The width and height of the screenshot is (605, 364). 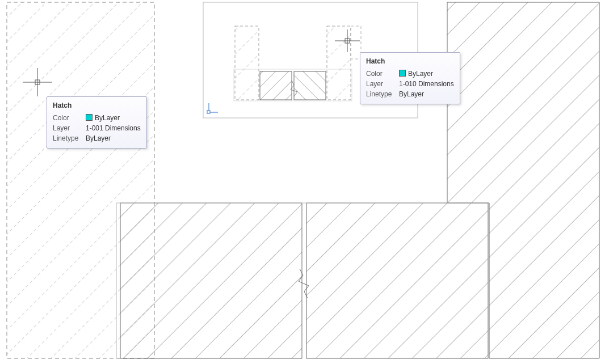 What do you see at coordinates (397, 281) in the screenshot?
I see `hatch-bottom-right-panel` at bounding box center [397, 281].